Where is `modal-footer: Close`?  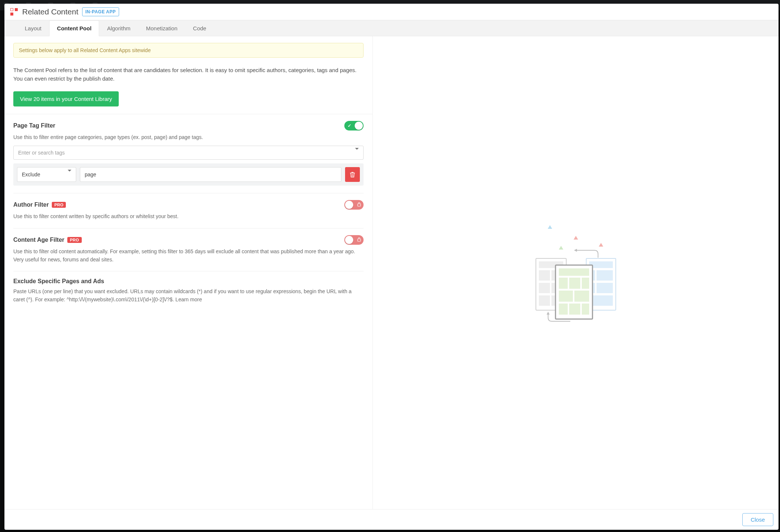 modal-footer: Close is located at coordinates (391, 519).